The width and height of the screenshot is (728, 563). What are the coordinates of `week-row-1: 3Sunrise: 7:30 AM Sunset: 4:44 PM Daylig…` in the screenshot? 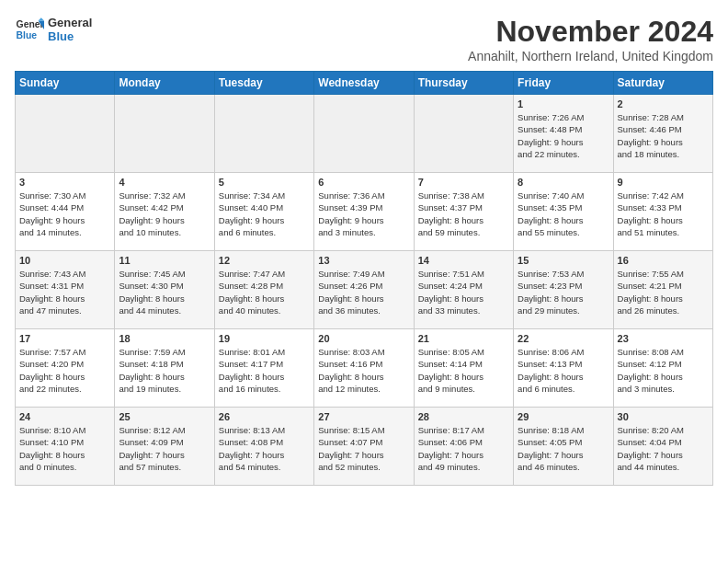 It's located at (364, 212).